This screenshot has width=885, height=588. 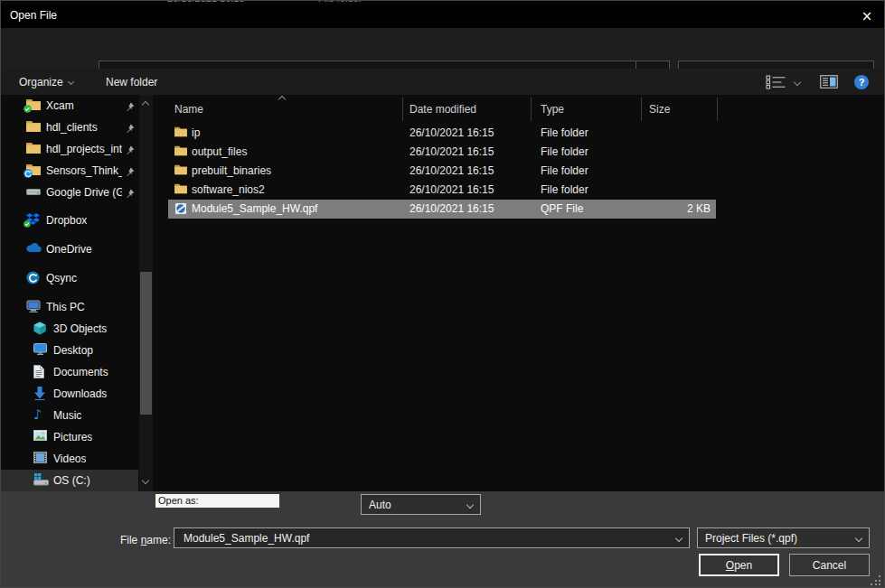 I want to click on views-dropdown-button, so click(x=797, y=81).